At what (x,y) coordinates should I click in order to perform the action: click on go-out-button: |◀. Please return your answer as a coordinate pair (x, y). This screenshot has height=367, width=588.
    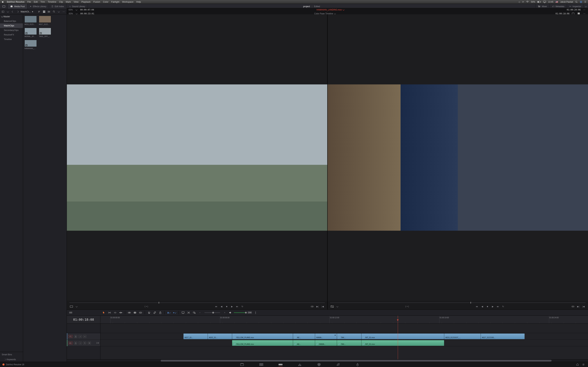
    Looking at the image, I should click on (323, 307).